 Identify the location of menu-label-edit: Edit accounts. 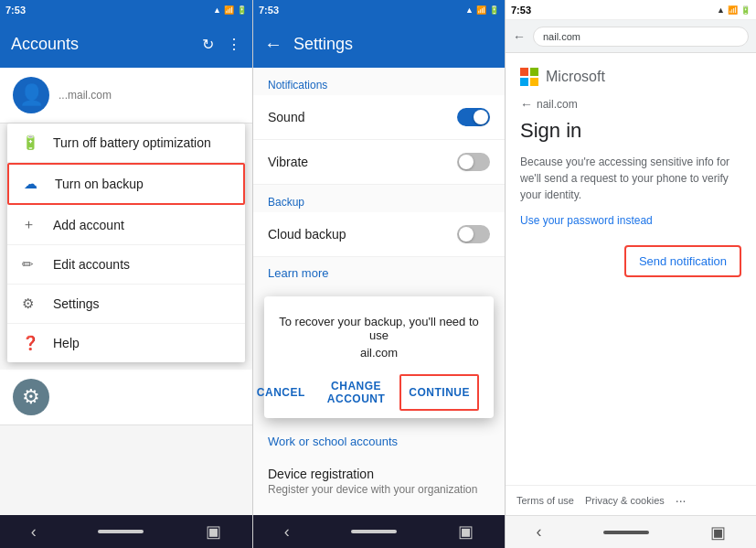
(91, 264).